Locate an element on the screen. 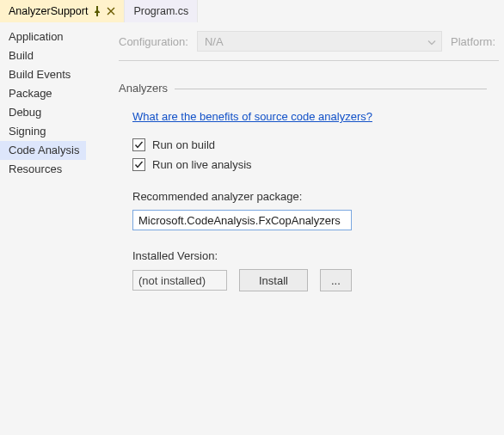 The image size is (504, 435). installed-version-row: (not installed) Install ... is located at coordinates (310, 280).